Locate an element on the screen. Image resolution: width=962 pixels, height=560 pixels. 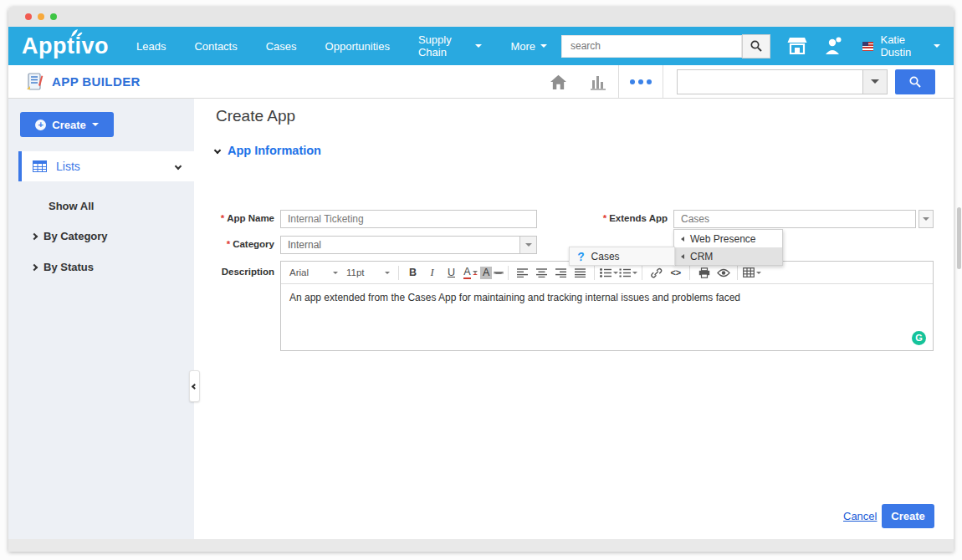
section-app-information: App Information is located at coordinates (268, 150).